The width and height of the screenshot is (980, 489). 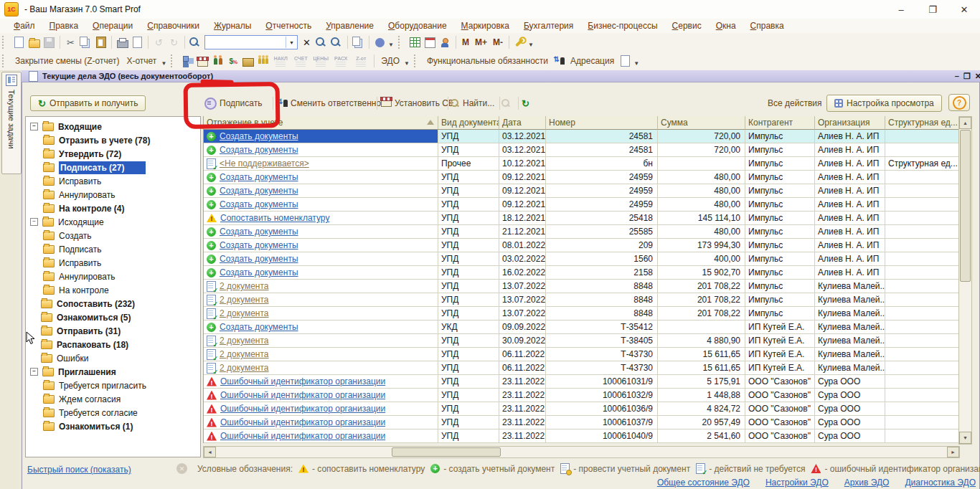 What do you see at coordinates (430, 42) in the screenshot?
I see `calendar-icon` at bounding box center [430, 42].